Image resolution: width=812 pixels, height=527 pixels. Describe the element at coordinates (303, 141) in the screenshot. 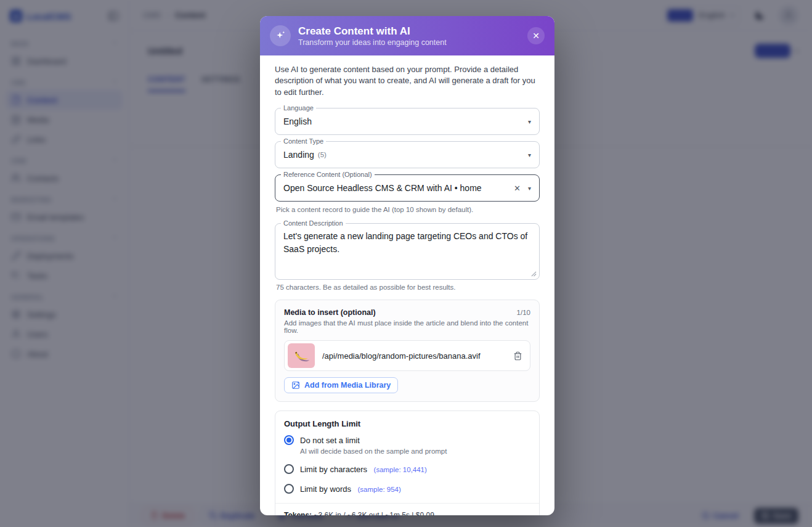

I see `content-type-field-label: Content Type` at that location.